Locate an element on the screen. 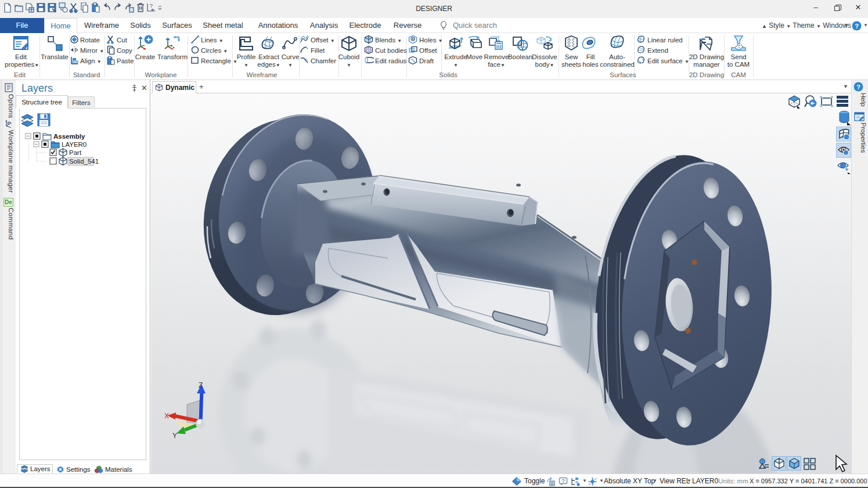  svg-text: Y is located at coordinates (175, 436).